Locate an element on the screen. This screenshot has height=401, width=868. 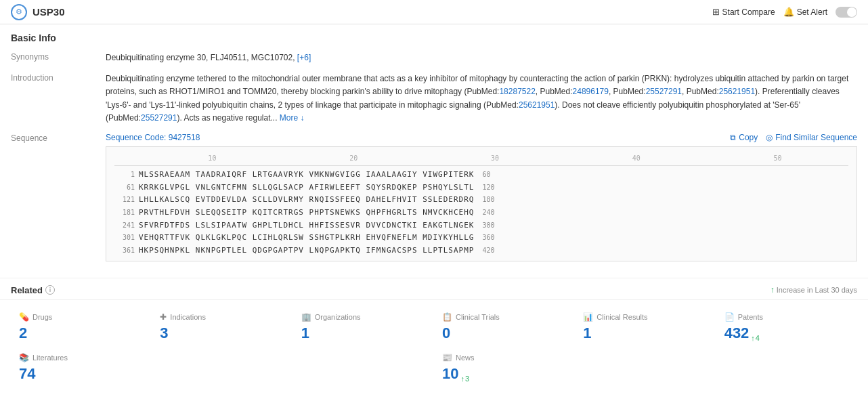
seq-segment: MLSSRAEAAM TAADRAIQRF LRTGAAVRYK VMKNWGV… is located at coordinates (306, 175).